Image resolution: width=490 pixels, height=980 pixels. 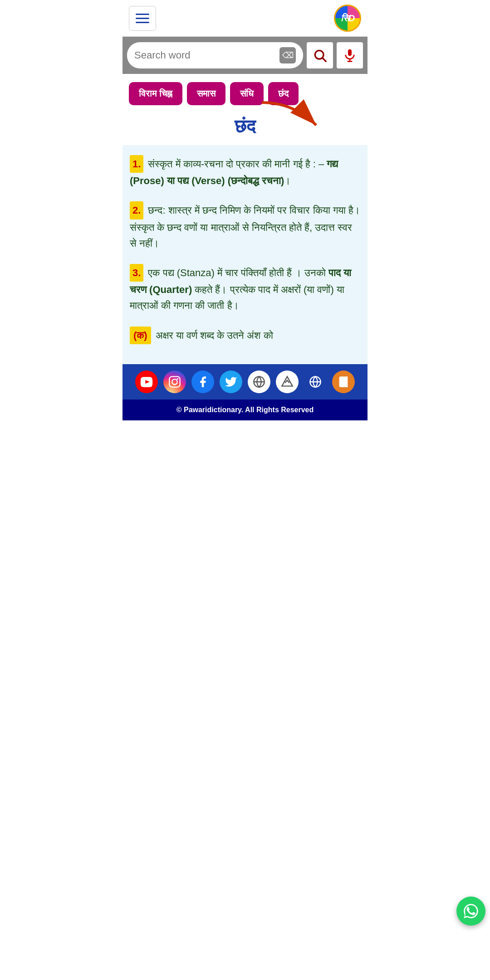 What do you see at coordinates (175, 382) in the screenshot?
I see `social-instagram` at bounding box center [175, 382].